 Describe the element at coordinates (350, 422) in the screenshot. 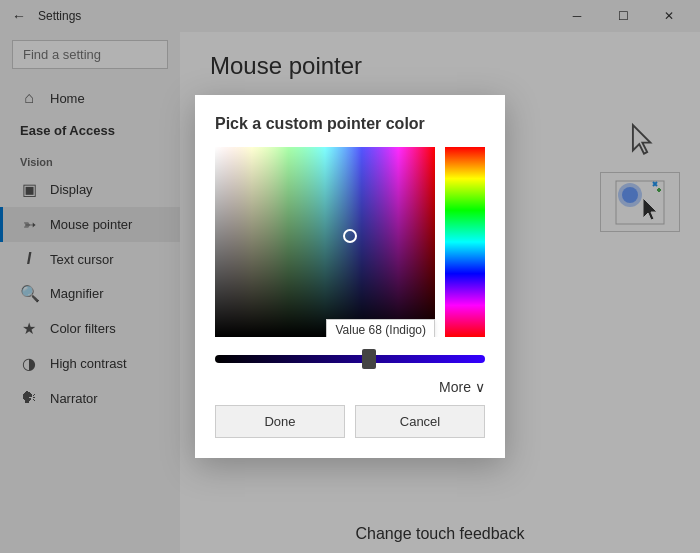

I see `dialog-buttons: Done Cancel` at that location.